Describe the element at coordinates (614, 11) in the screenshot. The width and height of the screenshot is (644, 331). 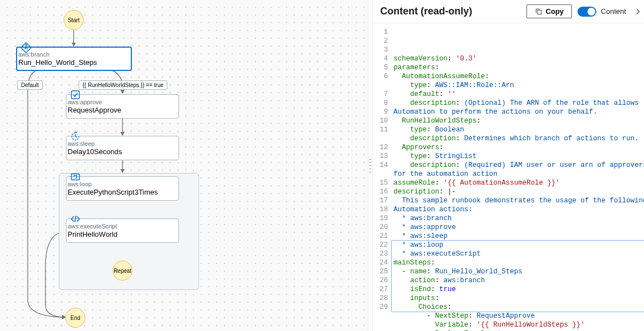
I see `toggle-label: Content` at that location.